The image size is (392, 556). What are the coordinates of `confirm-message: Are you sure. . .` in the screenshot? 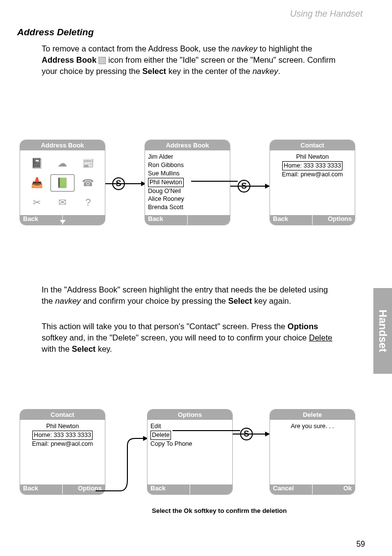 It's located at (313, 426).